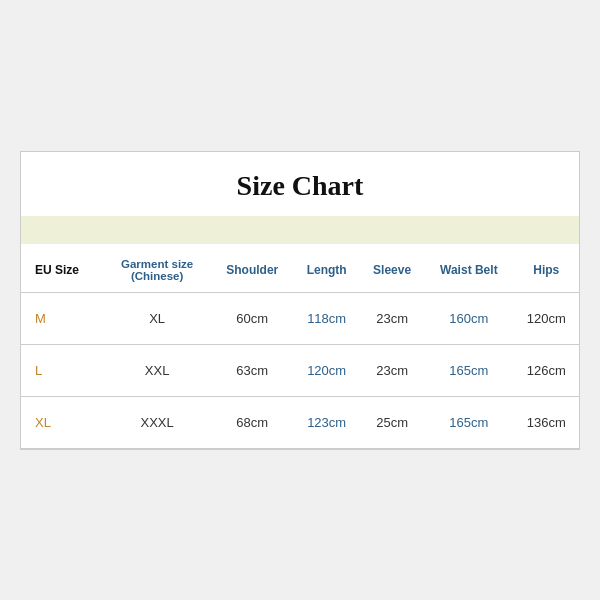  What do you see at coordinates (62, 318) in the screenshot?
I see `cell-eu-size: M` at bounding box center [62, 318].